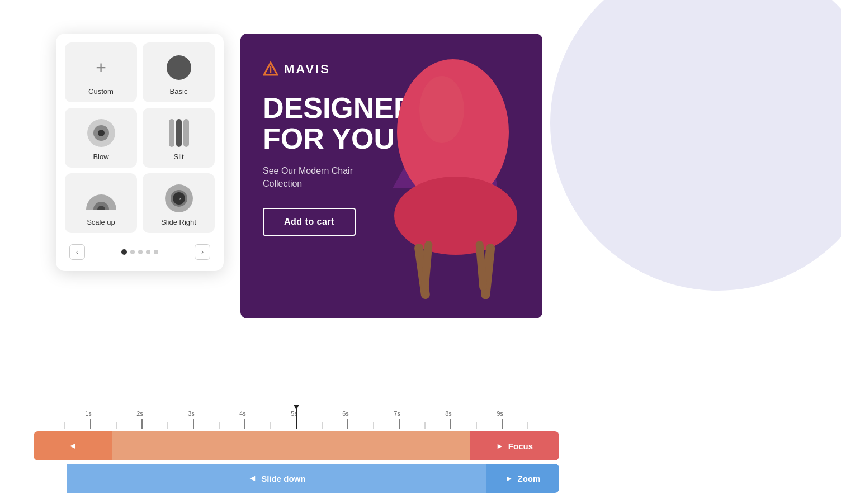 This screenshot has width=841, height=504. Describe the element at coordinates (277, 478) in the screenshot. I see `track-blue-main: ◄ Slide down` at that location.